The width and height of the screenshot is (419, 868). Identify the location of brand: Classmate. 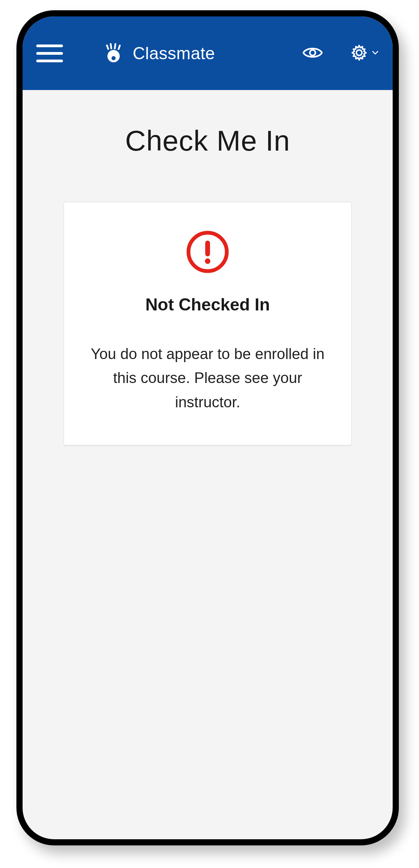
(196, 53).